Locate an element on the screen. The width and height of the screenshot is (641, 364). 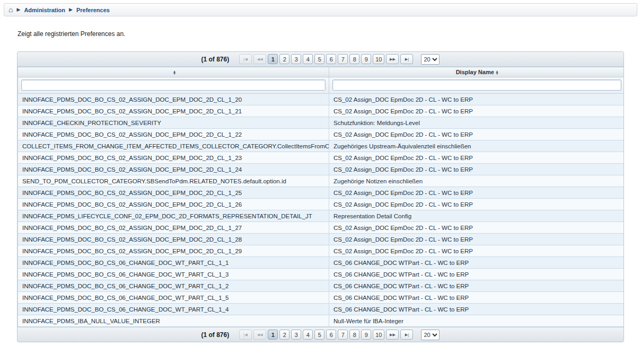
breadcrumb-item-administration: Administration is located at coordinates (45, 10).